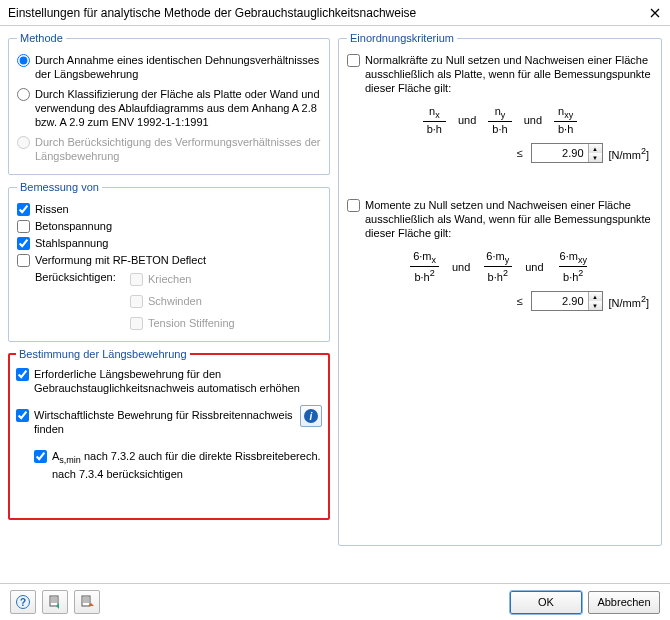  What do you see at coordinates (169, 262) in the screenshot?
I see `bemessung-group: Bemessung von Rissen Betonspannung Stahl…` at bounding box center [169, 262].